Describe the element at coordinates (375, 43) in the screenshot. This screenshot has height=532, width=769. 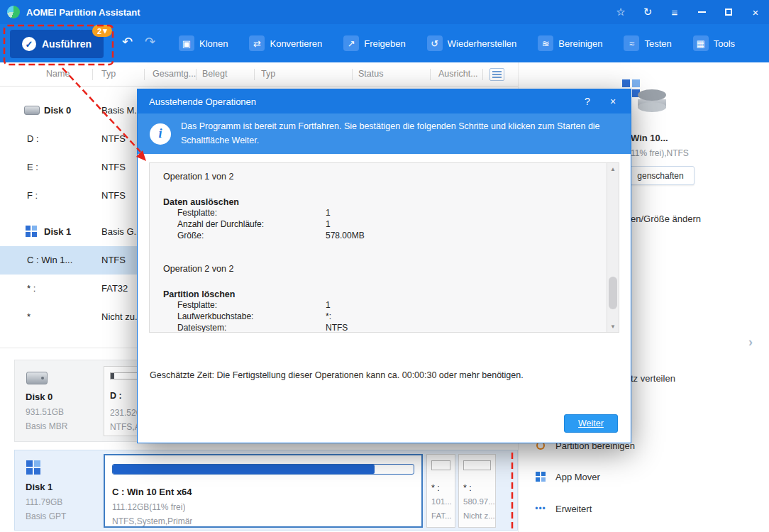
I see `toolbar-item-freigeben: ↗ Freigeben` at that location.